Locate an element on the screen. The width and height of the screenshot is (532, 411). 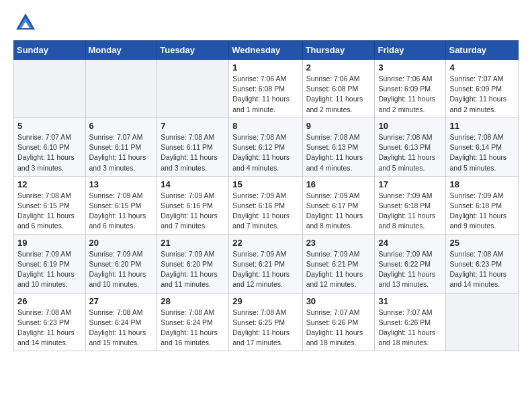
day-info: Sunrise: 7:06 AM Sunset: 6:09 PM Dayligh… is located at coordinates (410, 94).